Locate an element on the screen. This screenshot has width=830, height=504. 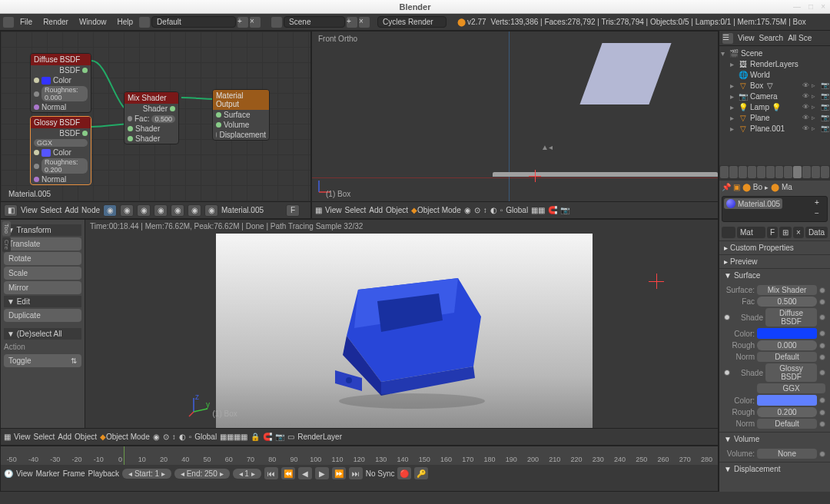
layout-browse-button is located at coordinates (144, 22).